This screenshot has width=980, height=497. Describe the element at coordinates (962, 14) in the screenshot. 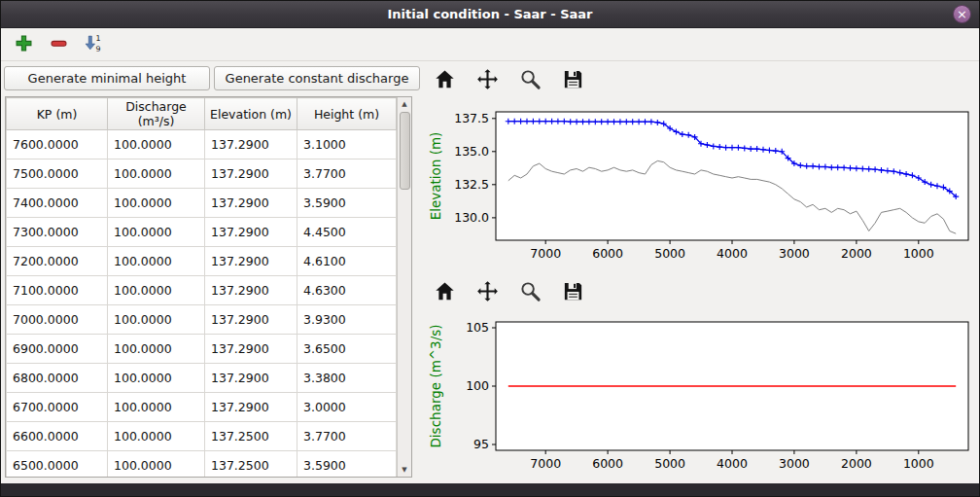

I see `close-button: ×` at that location.